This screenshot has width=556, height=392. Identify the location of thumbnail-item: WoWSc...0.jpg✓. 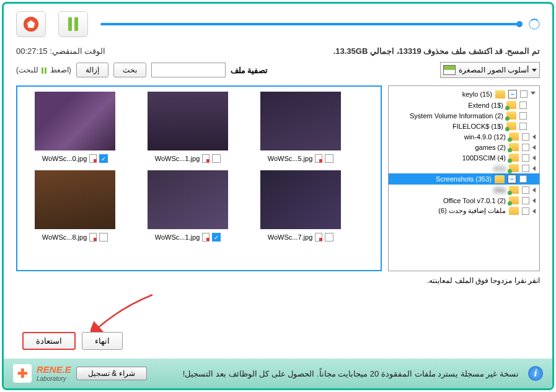
(75, 128).